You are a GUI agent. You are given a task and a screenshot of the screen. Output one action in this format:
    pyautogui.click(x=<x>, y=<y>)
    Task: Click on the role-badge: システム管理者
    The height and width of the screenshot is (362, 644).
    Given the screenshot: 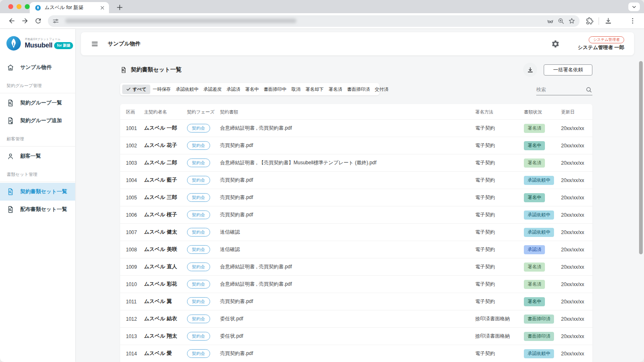 What is the action you would take?
    pyautogui.click(x=606, y=40)
    